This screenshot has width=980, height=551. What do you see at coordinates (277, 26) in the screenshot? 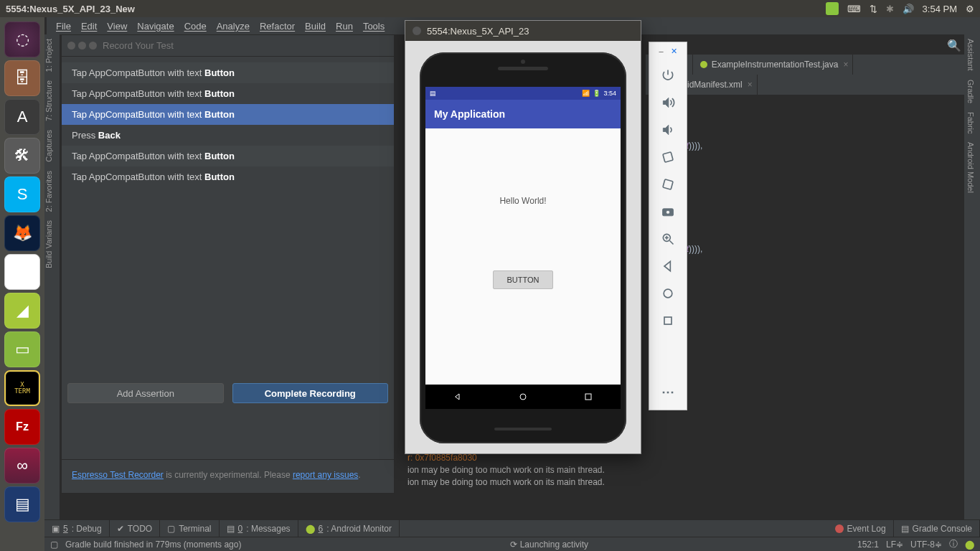
I see `menu-refactor: Refactor` at bounding box center [277, 26].